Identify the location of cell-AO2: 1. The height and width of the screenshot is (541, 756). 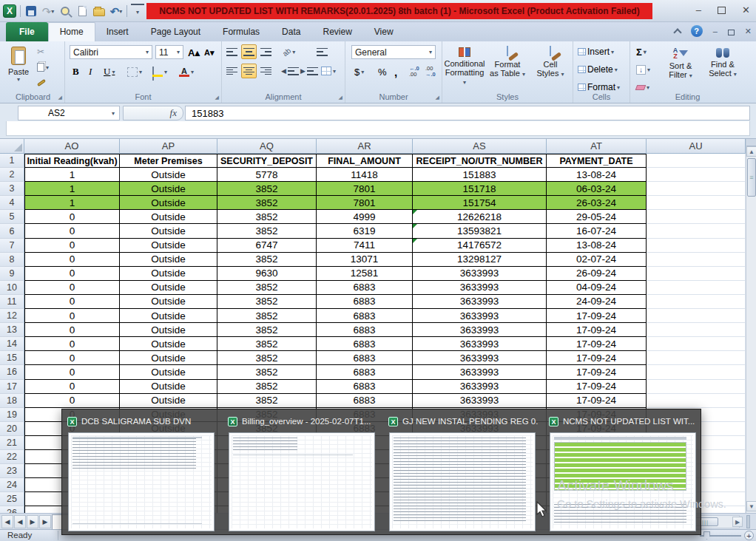
(72, 174).